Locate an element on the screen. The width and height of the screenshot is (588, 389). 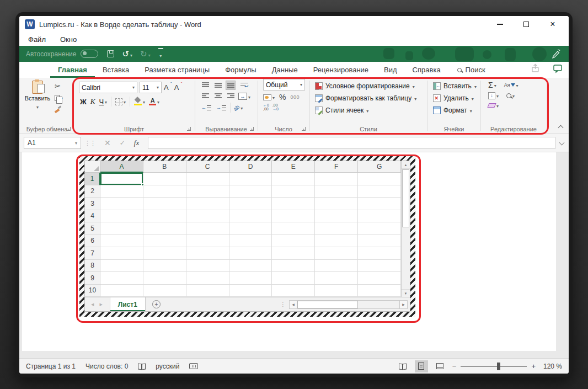
column-header-A: A is located at coordinates (122, 167).